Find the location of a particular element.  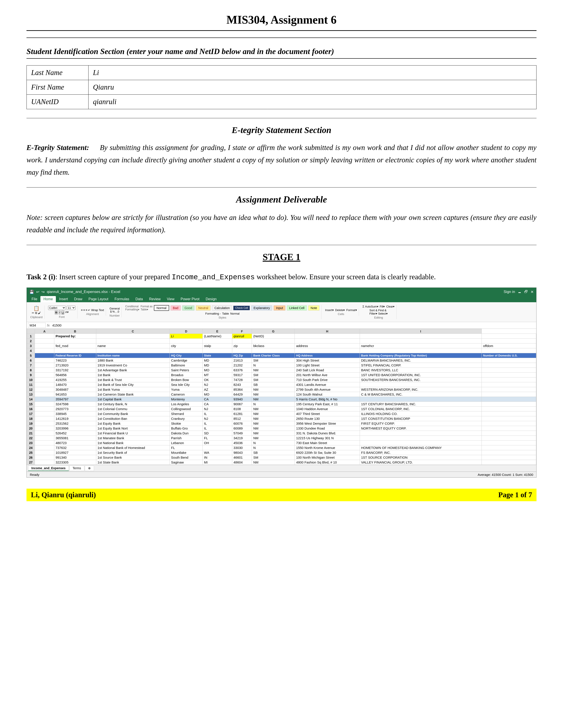

style-input: Input is located at coordinates (279, 308).